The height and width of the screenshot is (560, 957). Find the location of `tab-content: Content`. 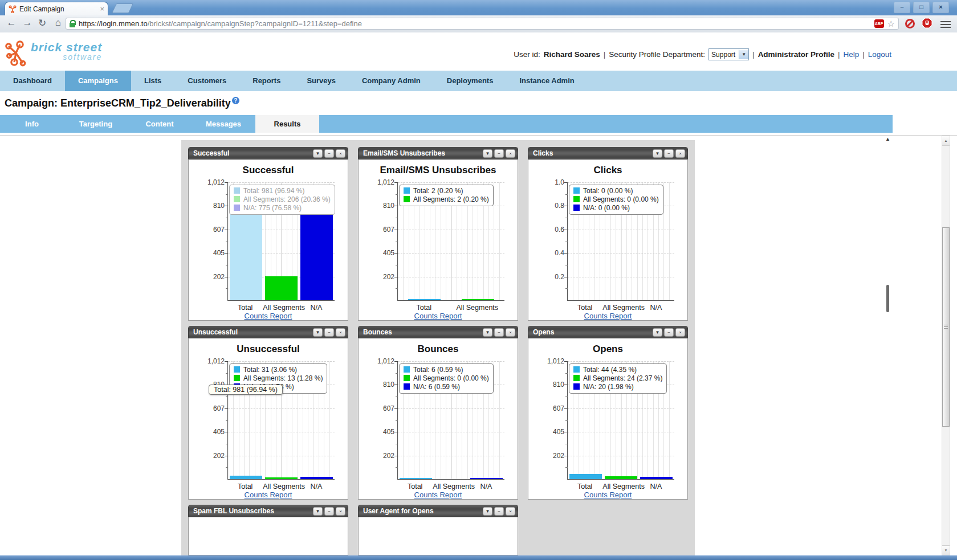

tab-content: Content is located at coordinates (160, 124).